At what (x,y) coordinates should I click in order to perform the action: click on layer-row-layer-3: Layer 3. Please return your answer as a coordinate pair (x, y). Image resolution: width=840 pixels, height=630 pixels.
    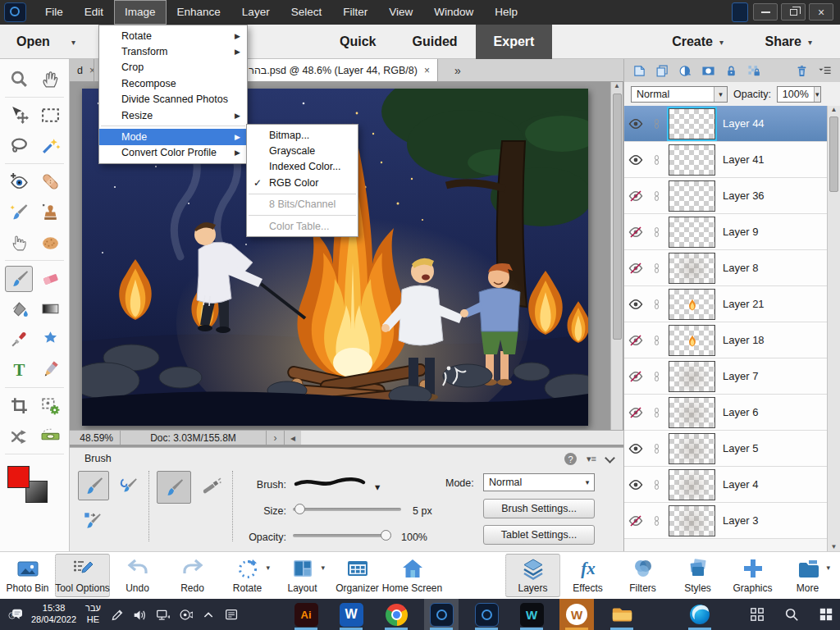
    Looking at the image, I should click on (725, 521).